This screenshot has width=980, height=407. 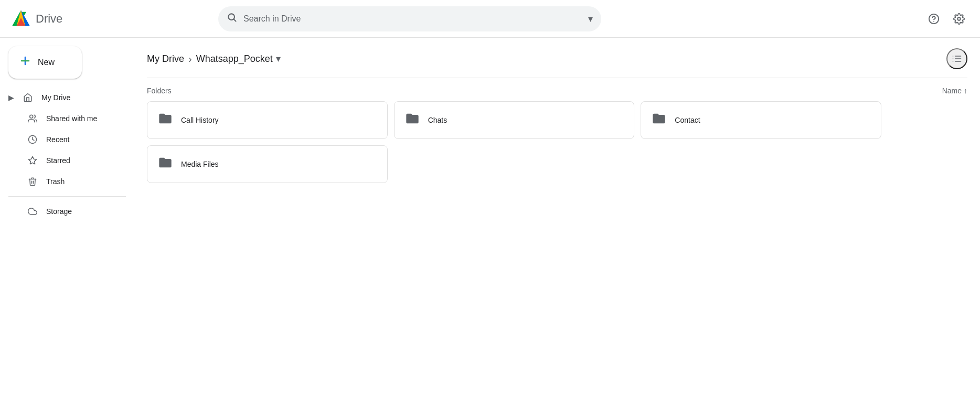 What do you see at coordinates (232, 19) in the screenshot?
I see `search-icon` at bounding box center [232, 19].